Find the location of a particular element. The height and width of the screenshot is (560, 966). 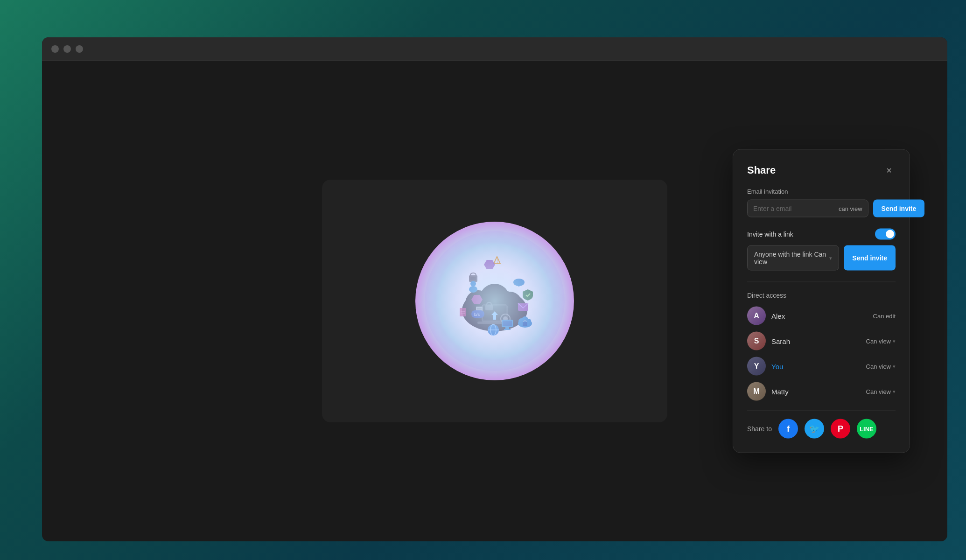

share-panel: Share × Email invitation can view Send i… is located at coordinates (821, 301).